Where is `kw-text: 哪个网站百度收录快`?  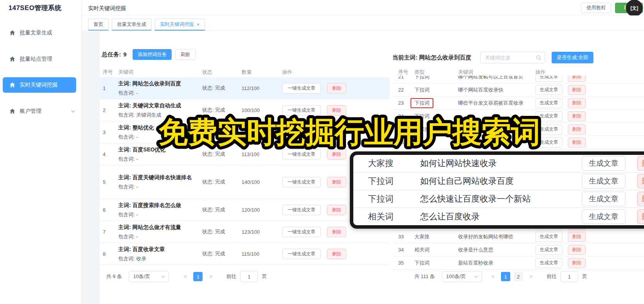 kw-text: 哪个网站百度收录快 is located at coordinates (497, 90).